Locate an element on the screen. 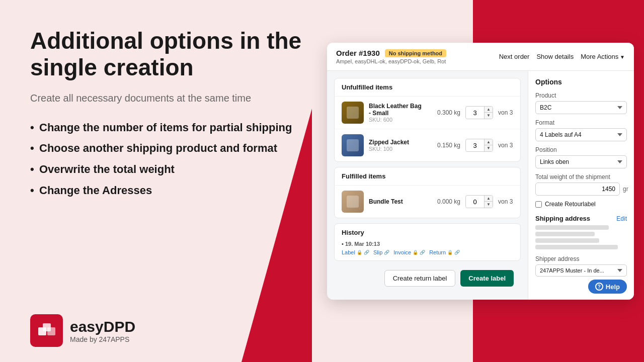  position-option: Position Links oben is located at coordinates (581, 157).